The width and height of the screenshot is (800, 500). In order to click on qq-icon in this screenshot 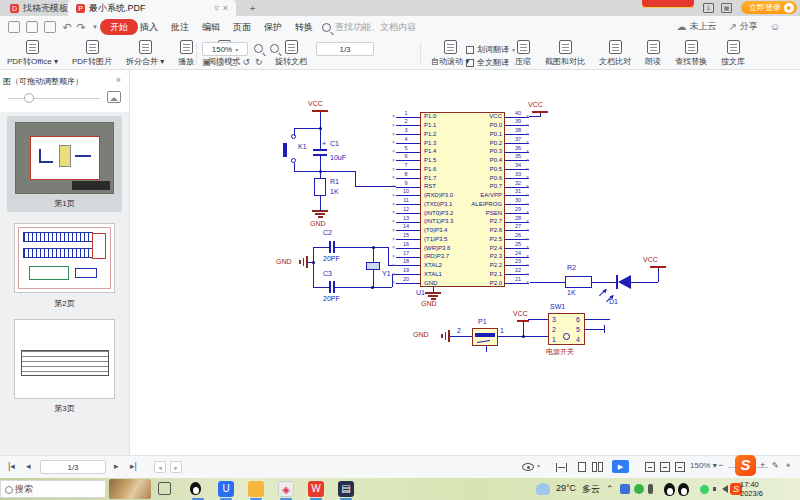, I will do `click(196, 488)`.